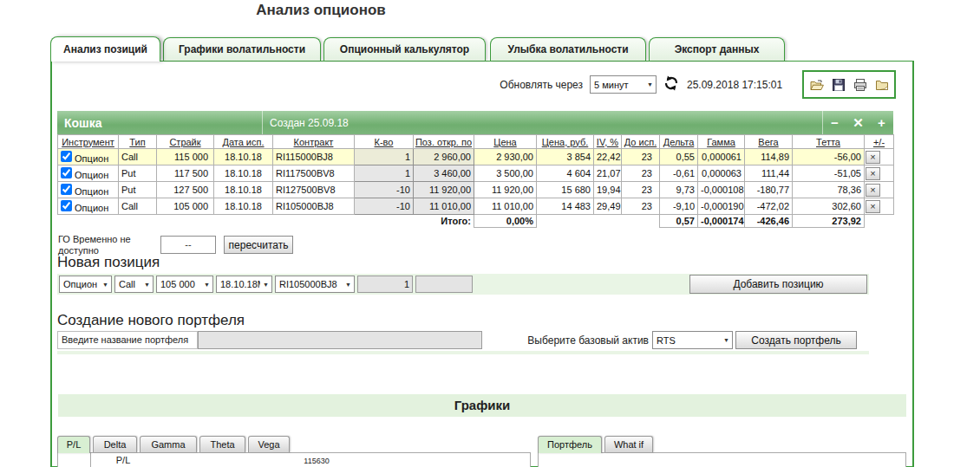 The width and height of the screenshot is (980, 467). Describe the element at coordinates (534, 85) in the screenshot. I see `refresh-interval-label: Обновлять через` at that location.